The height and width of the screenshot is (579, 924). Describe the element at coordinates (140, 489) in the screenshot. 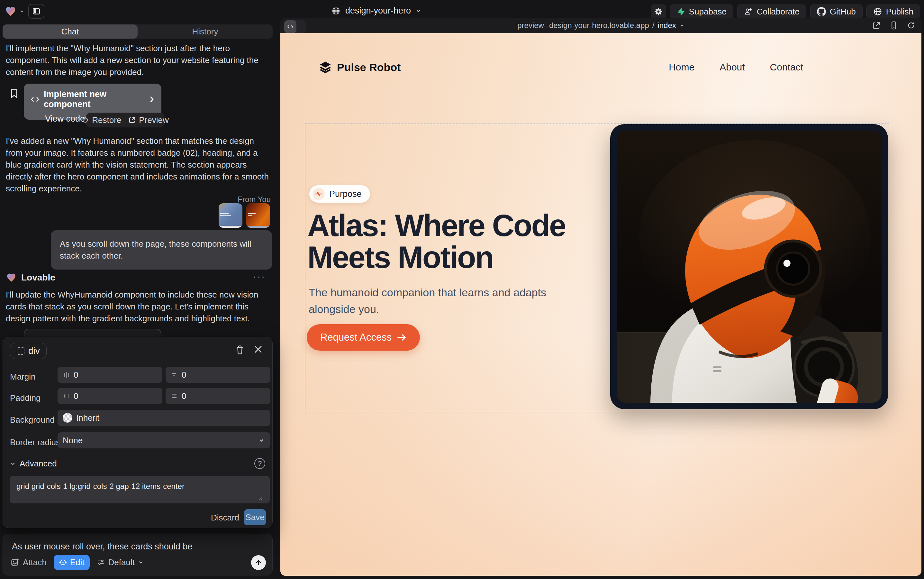

I see `classes-textarea: grid grid-cols-1 lg:grid-cols-2 gap-12 i…` at that location.